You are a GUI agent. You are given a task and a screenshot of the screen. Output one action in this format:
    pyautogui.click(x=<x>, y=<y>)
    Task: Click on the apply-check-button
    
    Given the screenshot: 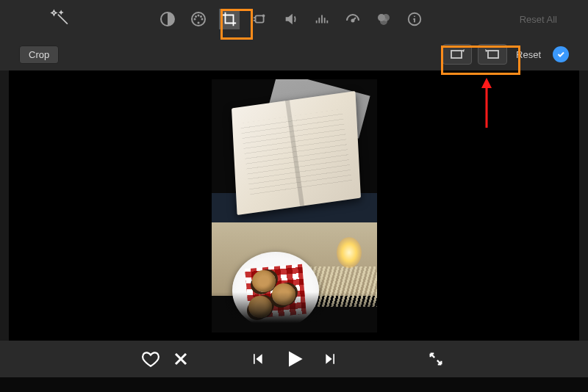 What is the action you would take?
    pyautogui.click(x=561, y=54)
    